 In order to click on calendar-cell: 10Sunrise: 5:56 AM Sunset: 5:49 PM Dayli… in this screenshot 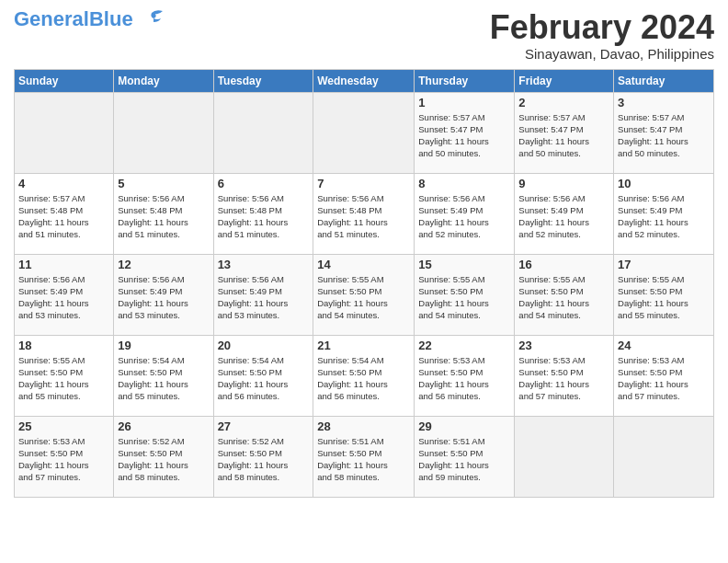, I will do `click(664, 213)`.